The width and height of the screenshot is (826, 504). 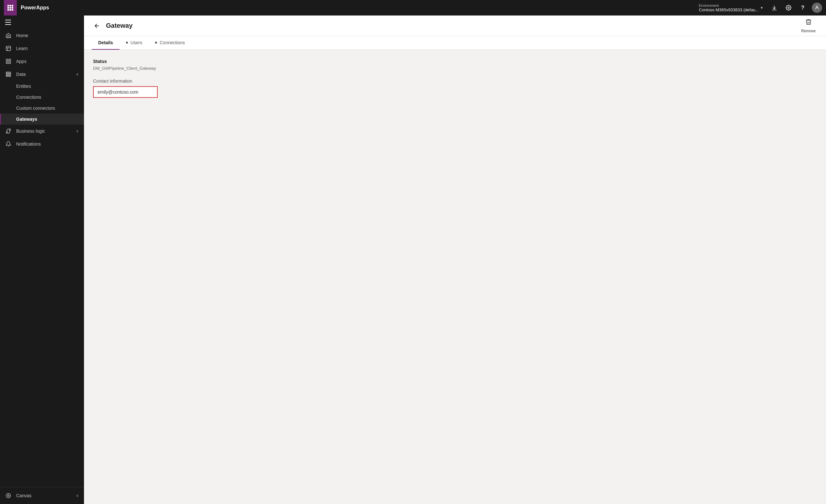 What do you see at coordinates (809, 26) in the screenshot?
I see `remove-button: Remove` at bounding box center [809, 26].